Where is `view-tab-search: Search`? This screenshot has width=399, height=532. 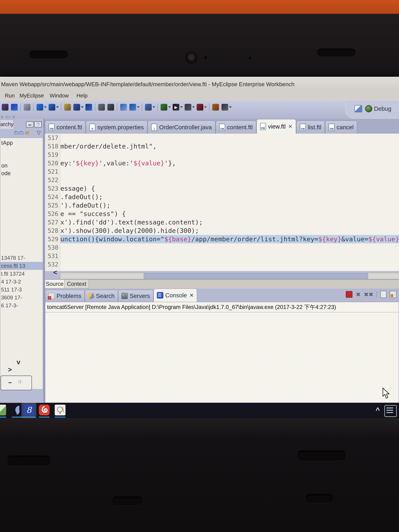 view-tab-search: Search is located at coordinates (101, 296).